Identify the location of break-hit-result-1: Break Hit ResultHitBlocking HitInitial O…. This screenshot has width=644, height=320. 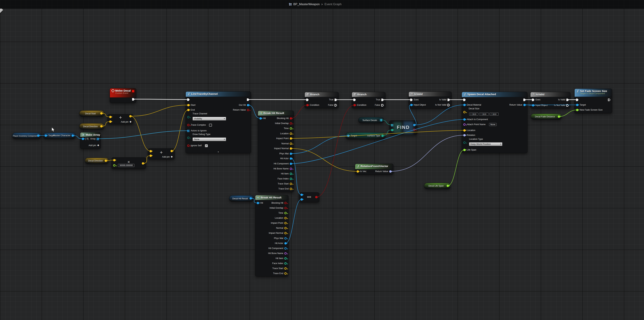
(276, 152).